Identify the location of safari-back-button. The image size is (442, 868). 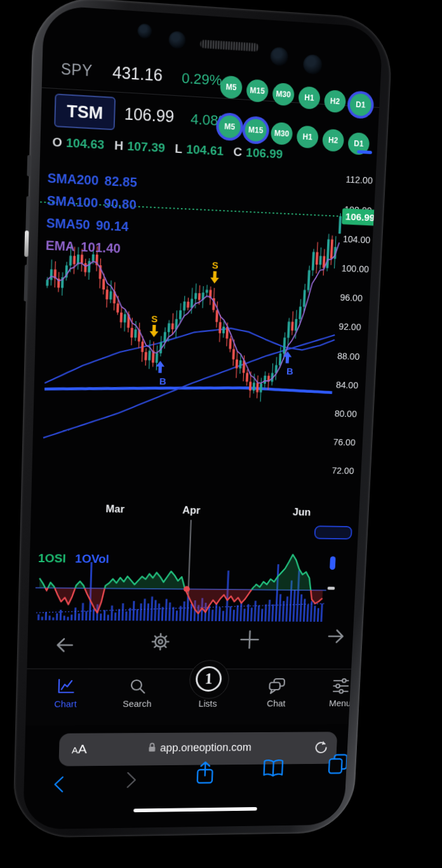
(58, 786).